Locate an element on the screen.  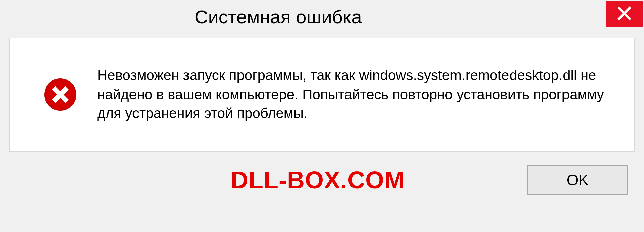
close-button is located at coordinates (624, 14).